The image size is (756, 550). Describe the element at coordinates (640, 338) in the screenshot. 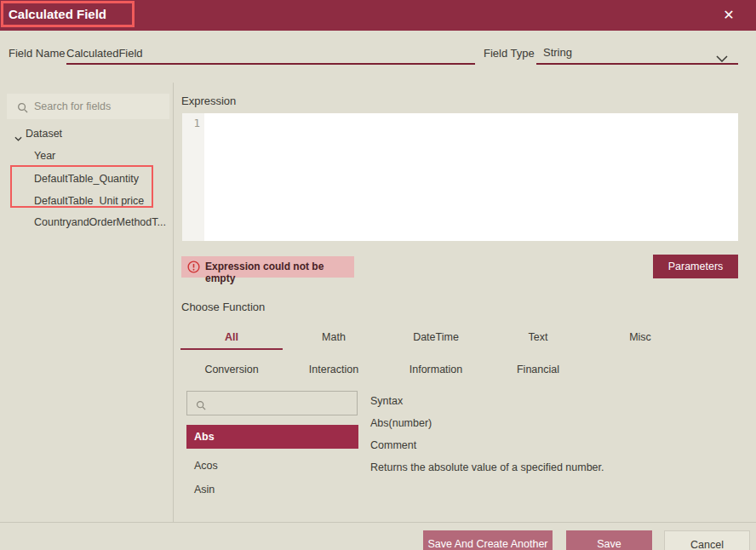

I see `tab-misc: Misc` at that location.